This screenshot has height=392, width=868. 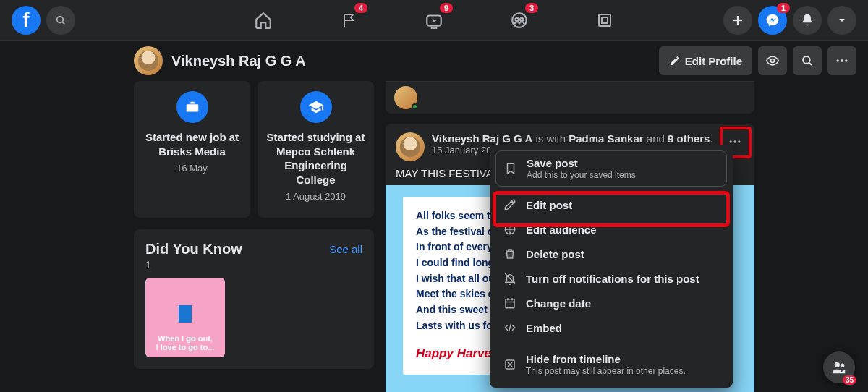 I want to click on dyk-tile: When I go out, I love to go to..., so click(x=185, y=318).